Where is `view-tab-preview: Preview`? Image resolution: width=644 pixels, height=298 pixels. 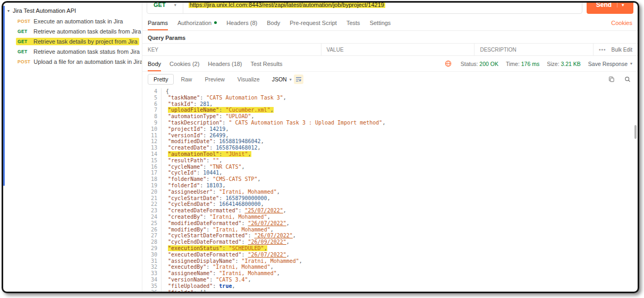 view-tab-preview: Preview is located at coordinates (215, 79).